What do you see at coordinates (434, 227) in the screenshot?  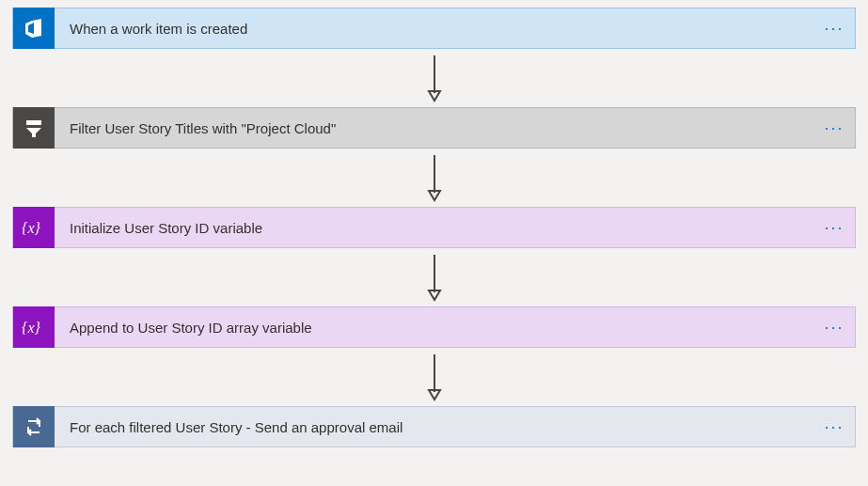 I see `step-title: Initialize User Story ID variable` at bounding box center [434, 227].